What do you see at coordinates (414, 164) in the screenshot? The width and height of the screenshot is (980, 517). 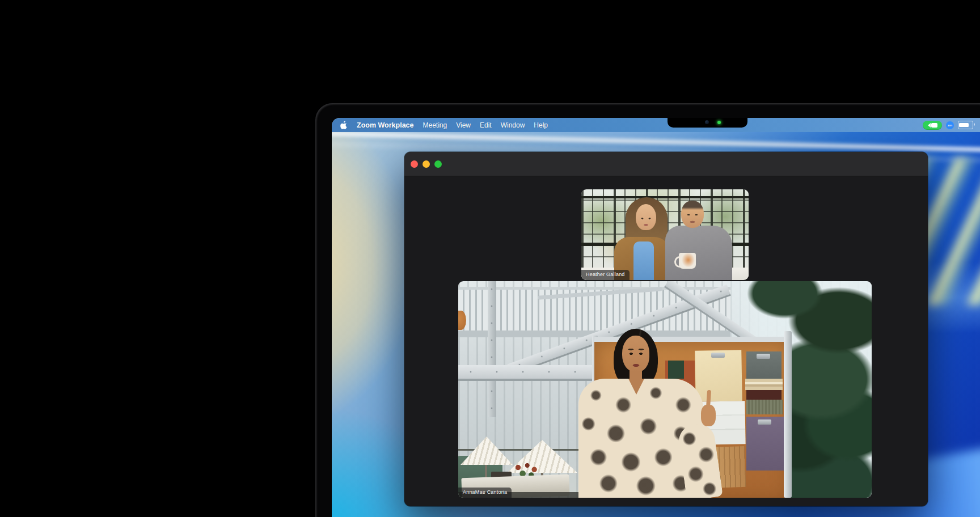 I see `close-button` at bounding box center [414, 164].